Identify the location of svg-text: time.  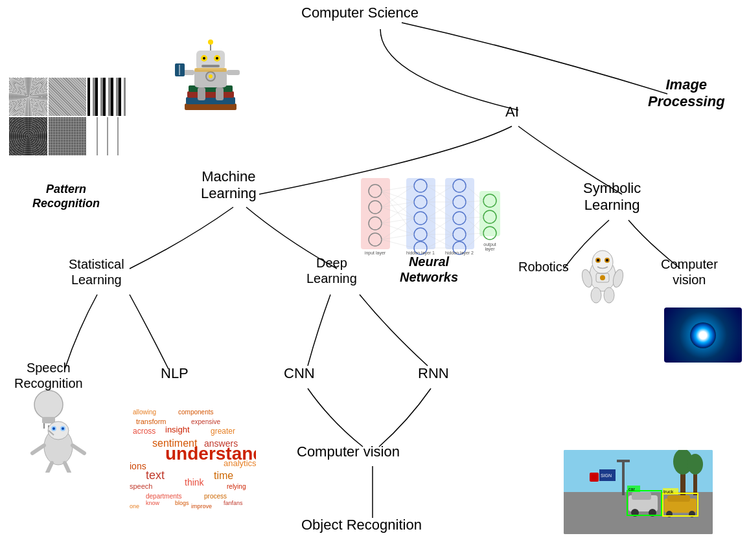
(224, 475).